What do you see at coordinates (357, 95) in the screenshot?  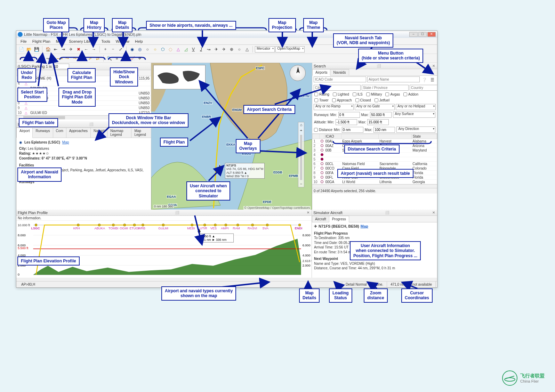 I see `filter-ils: ILS` at bounding box center [357, 95].